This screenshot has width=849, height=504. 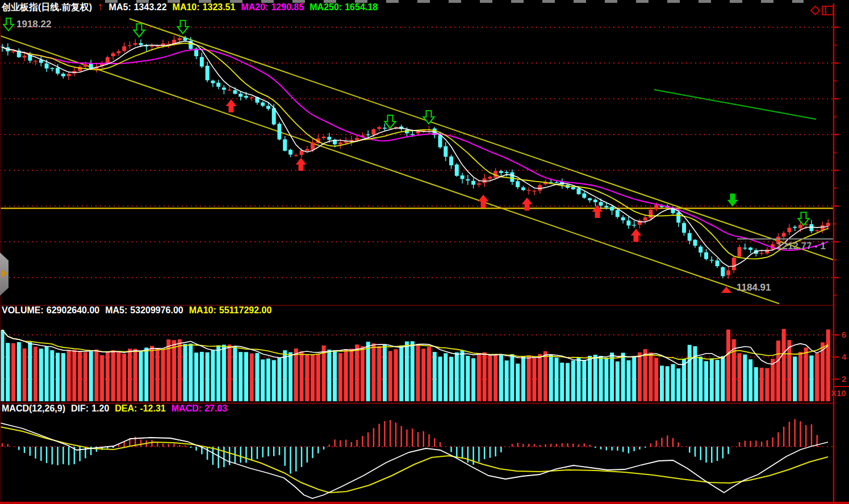 What do you see at coordinates (204, 7) in the screenshot?
I see `ma10-readout: MA10: 1323.51` at bounding box center [204, 7].